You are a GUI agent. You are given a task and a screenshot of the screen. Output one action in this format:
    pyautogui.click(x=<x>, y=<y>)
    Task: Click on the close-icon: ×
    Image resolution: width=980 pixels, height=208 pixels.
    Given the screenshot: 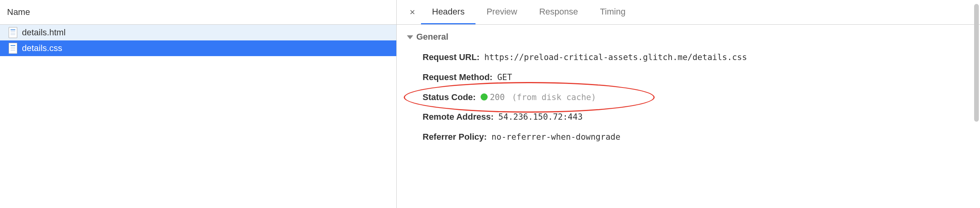 What is the action you would take?
    pyautogui.click(x=412, y=12)
    